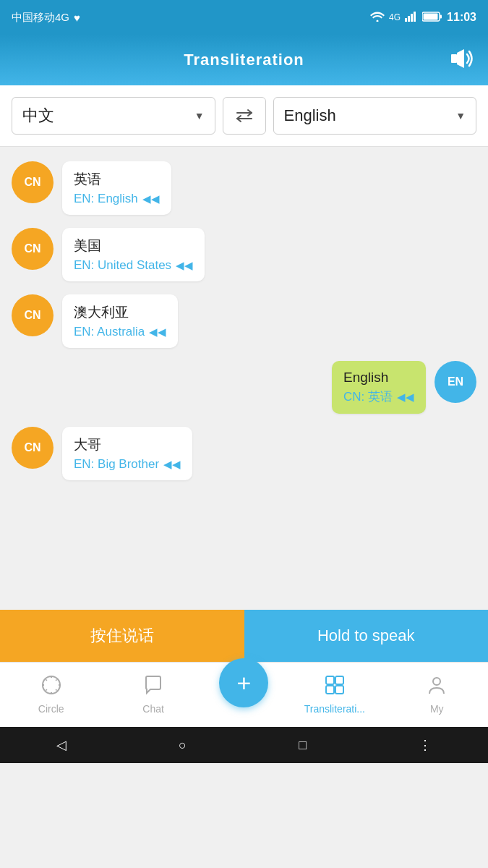 The image size is (488, 868). What do you see at coordinates (127, 445) in the screenshot?
I see `bubble-main-5: 大哥` at bounding box center [127, 445].